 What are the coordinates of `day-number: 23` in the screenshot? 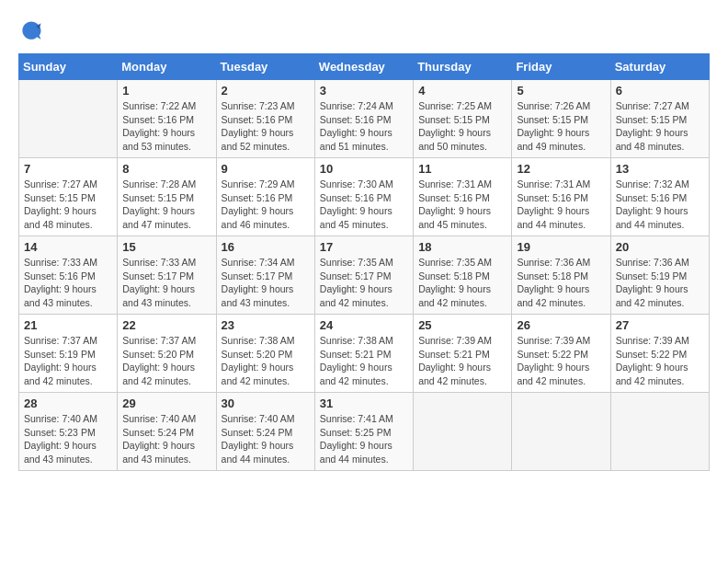 It's located at (266, 326).